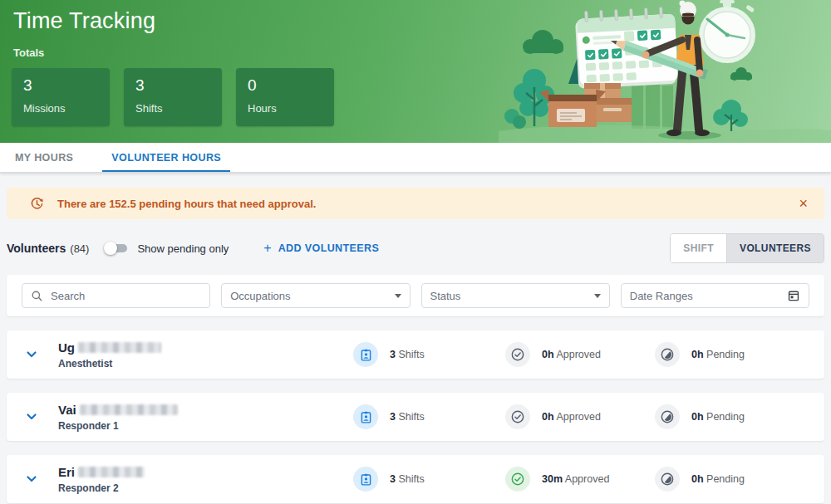 The width and height of the screenshot is (831, 504). I want to click on hours-value: 0, so click(285, 86).